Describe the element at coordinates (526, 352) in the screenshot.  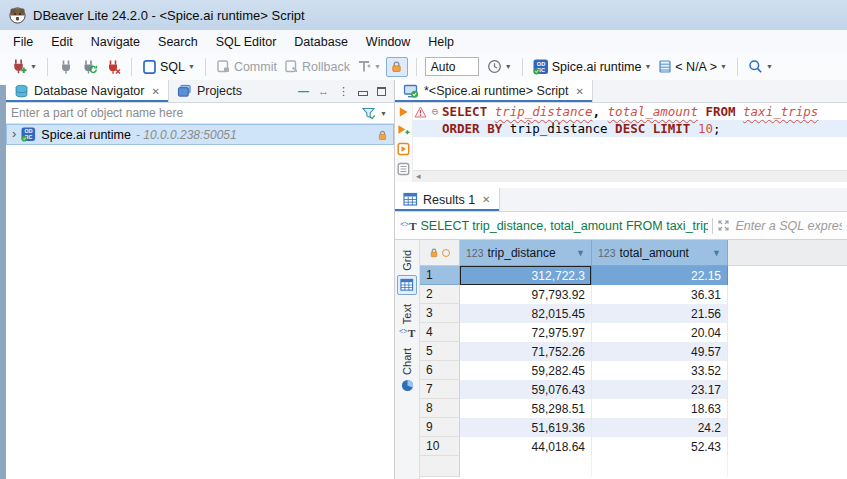
I see `cell-trip-distance: 71,752.26` at that location.